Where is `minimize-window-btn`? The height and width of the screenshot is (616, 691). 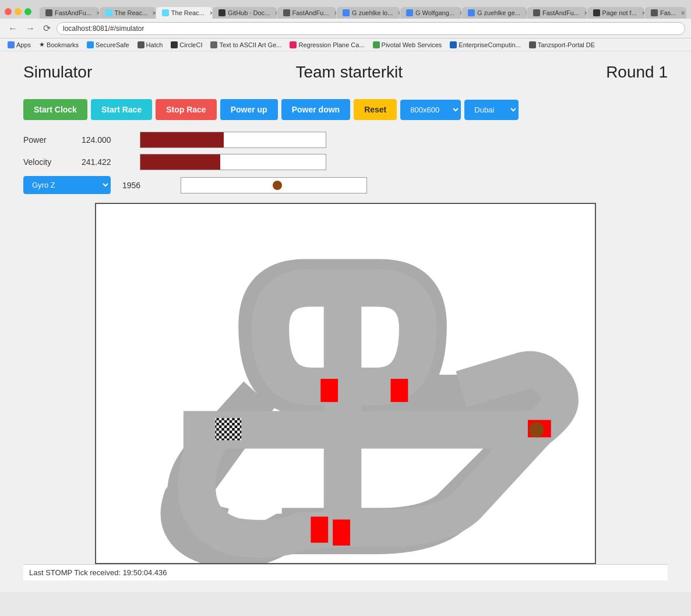 minimize-window-btn is located at coordinates (18, 12).